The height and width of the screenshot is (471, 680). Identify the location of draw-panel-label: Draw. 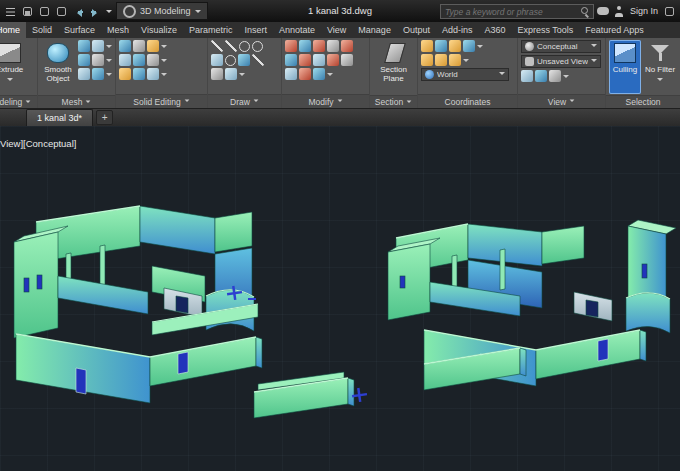
(244, 101).